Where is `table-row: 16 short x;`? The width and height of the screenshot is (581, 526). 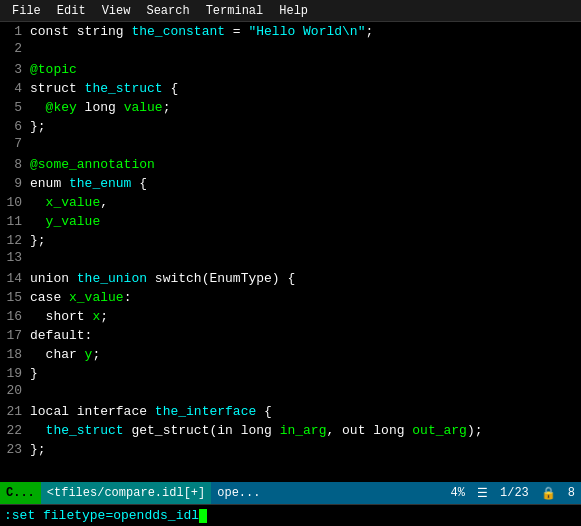 table-row: 16 short x; is located at coordinates (290, 316).